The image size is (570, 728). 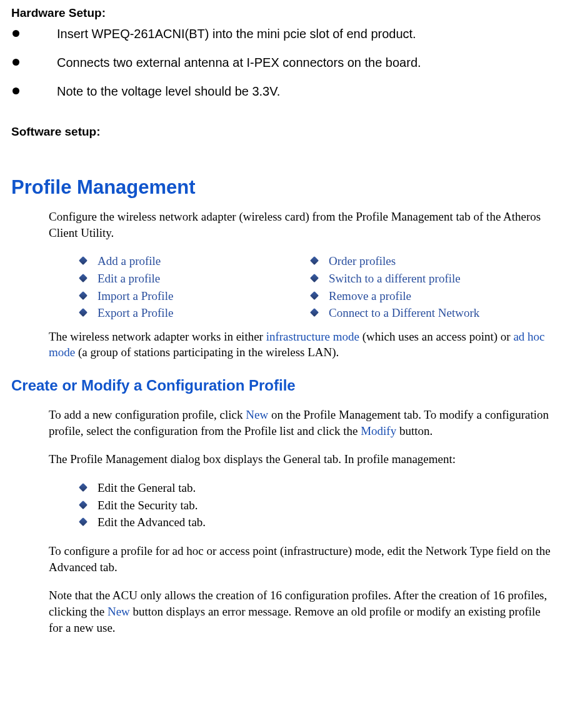 What do you see at coordinates (411, 313) in the screenshot?
I see `list-item: Connect to a Different Network` at bounding box center [411, 313].